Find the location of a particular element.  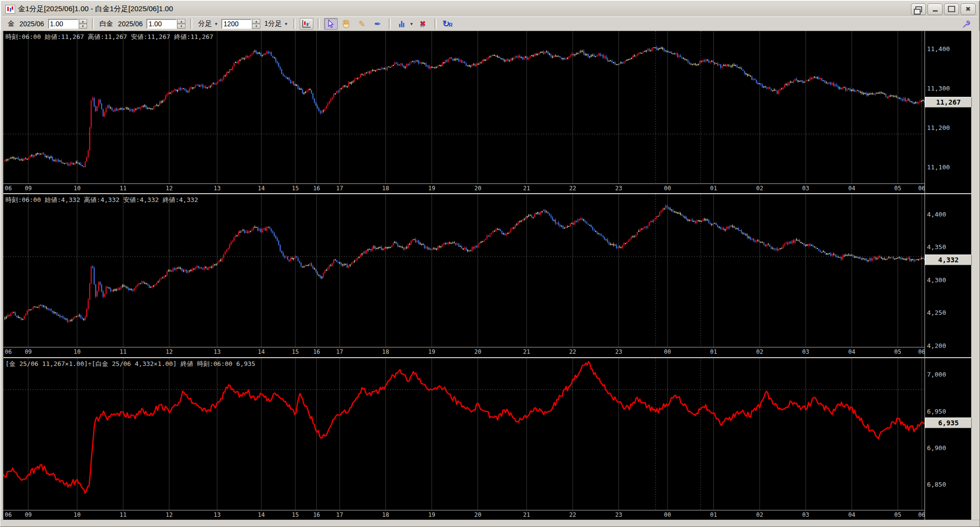

candle-chart-arrow-icon is located at coordinates (307, 24).